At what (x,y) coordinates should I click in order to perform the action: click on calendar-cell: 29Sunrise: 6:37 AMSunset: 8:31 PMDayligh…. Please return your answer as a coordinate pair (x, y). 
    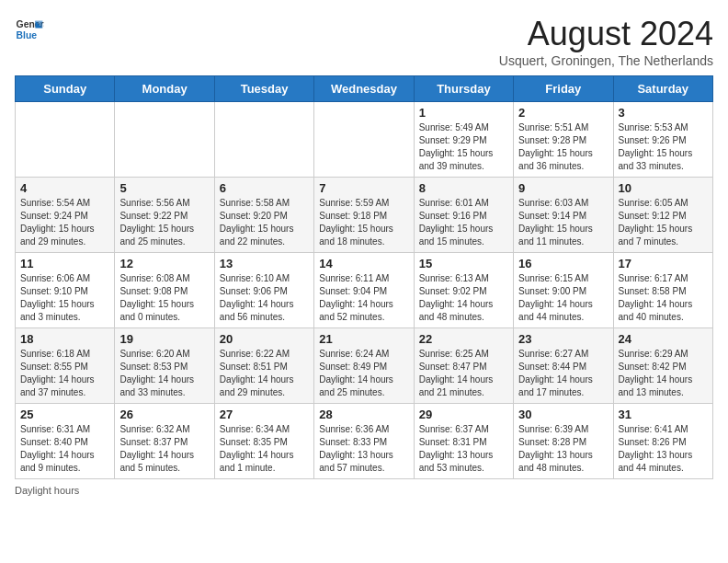
    Looking at the image, I should click on (463, 442).